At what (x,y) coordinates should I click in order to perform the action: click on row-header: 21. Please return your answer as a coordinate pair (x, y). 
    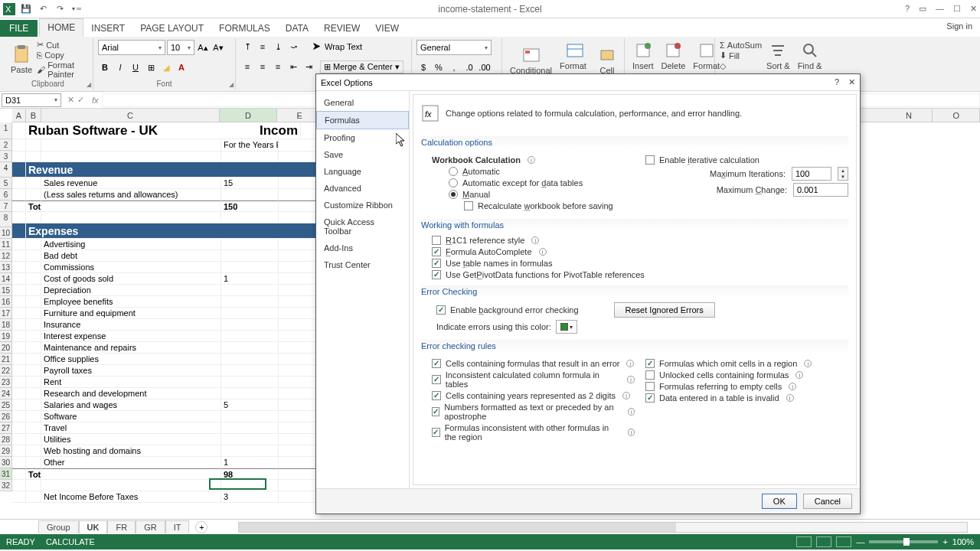
    Looking at the image, I should click on (6, 360).